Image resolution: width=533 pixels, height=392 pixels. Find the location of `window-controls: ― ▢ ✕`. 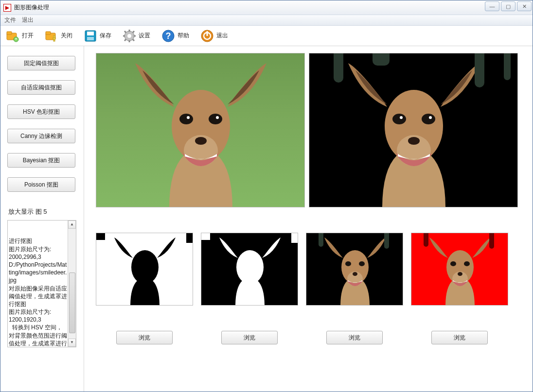

window-controls: ― ▢ ✕ is located at coordinates (508, 6).